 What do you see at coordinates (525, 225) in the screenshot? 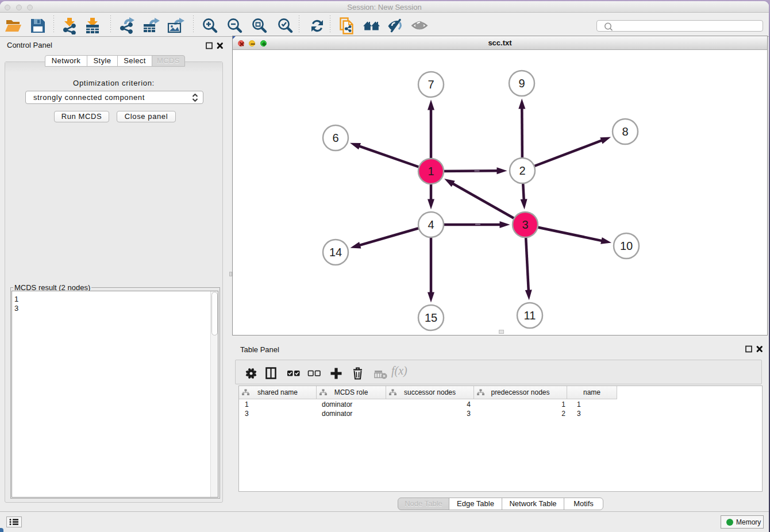
I see `svg-text: 3` at bounding box center [525, 225].